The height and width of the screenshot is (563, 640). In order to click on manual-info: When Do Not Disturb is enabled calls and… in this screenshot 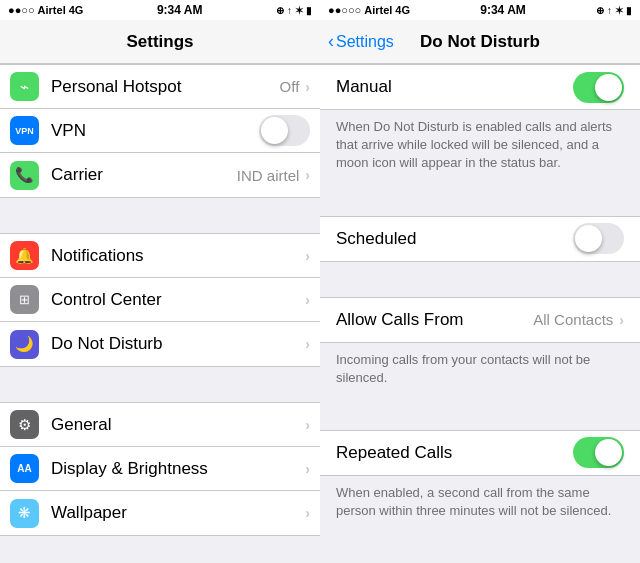, I will do `click(480, 146)`.